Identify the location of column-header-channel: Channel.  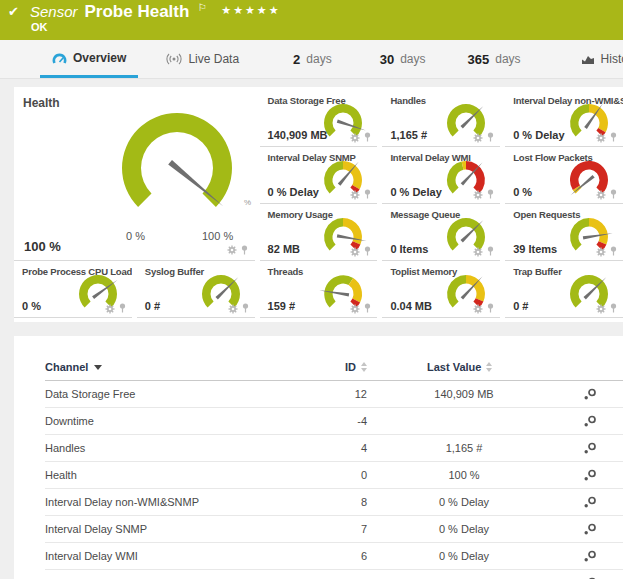
(190, 367).